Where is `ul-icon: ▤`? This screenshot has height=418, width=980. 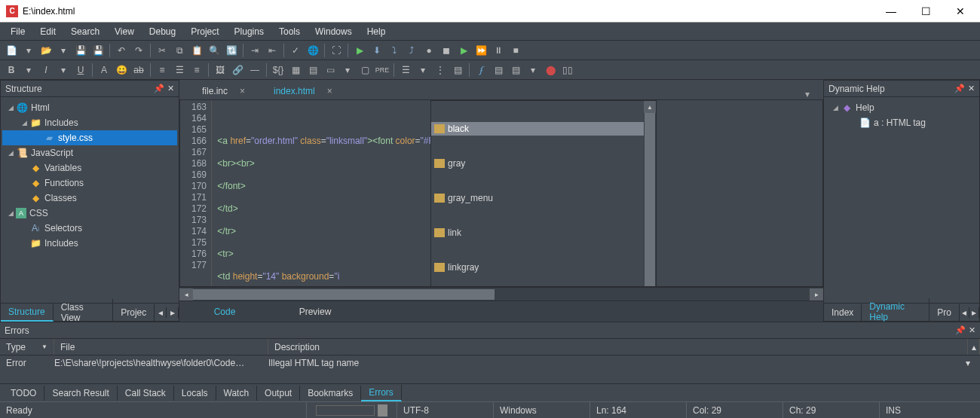 ul-icon: ▤ is located at coordinates (458, 70).